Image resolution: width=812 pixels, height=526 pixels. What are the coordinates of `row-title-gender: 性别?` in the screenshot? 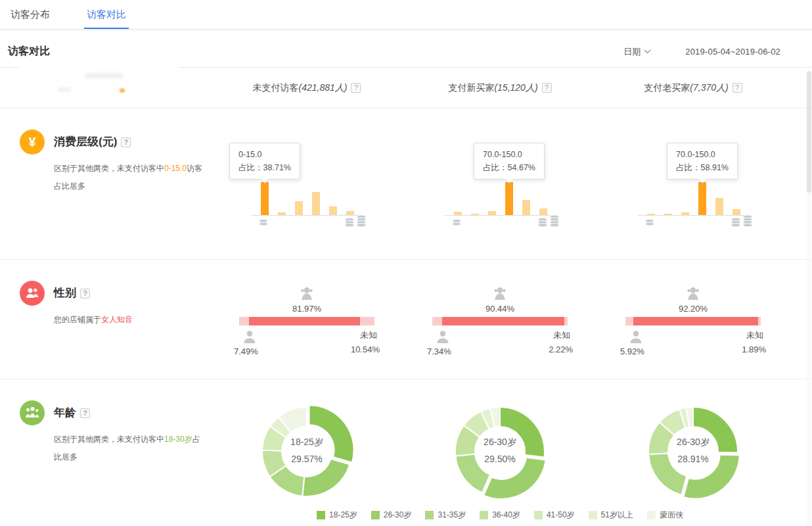 It's located at (130, 293).